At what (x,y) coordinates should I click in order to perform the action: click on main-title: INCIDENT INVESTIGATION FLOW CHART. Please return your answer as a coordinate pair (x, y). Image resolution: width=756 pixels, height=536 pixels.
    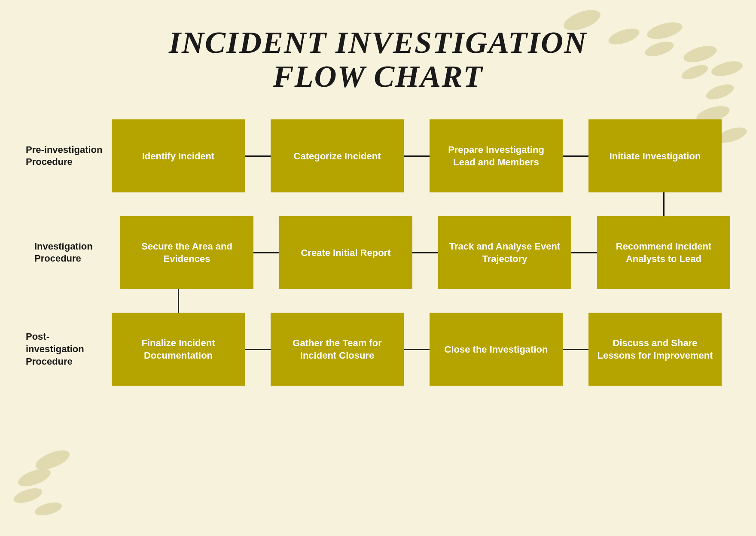
    Looking at the image, I should click on (378, 60).